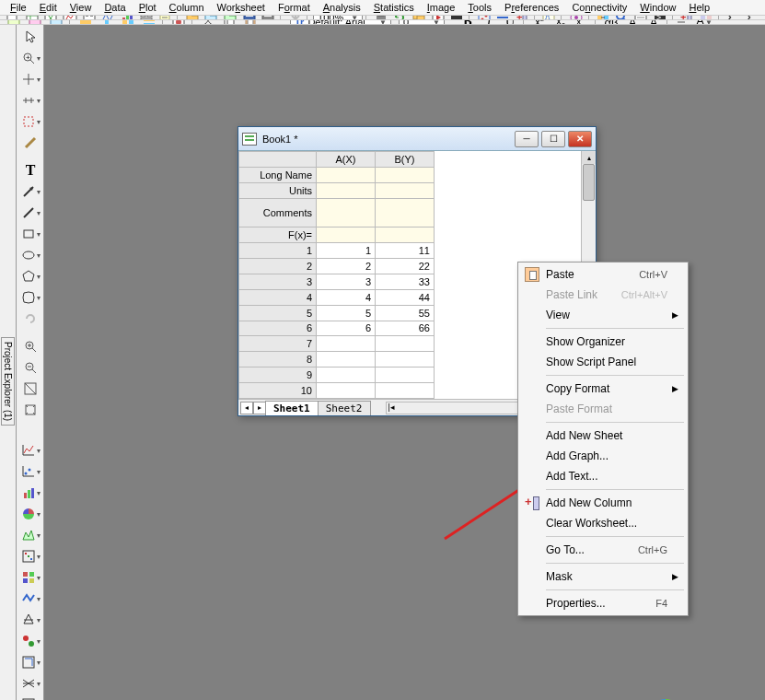 The image size is (765, 700). Describe the element at coordinates (278, 282) in the screenshot. I see `row-number: 3` at that location.